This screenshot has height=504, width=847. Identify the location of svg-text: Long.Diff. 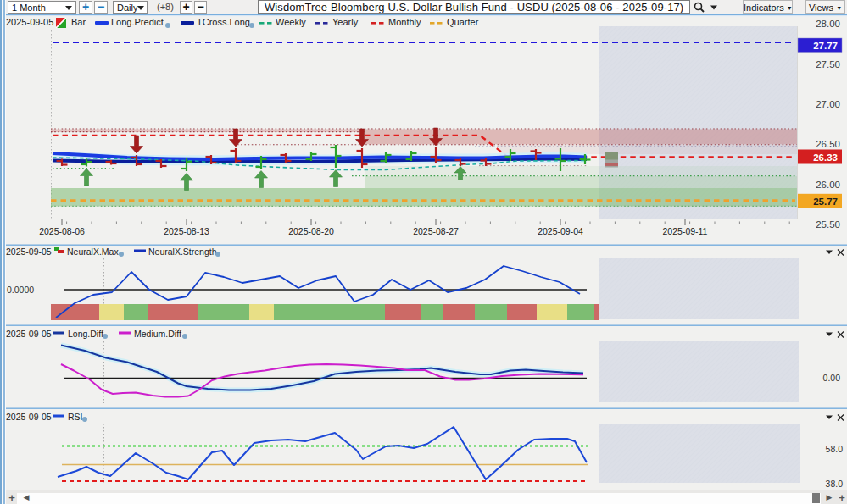
(86, 334).